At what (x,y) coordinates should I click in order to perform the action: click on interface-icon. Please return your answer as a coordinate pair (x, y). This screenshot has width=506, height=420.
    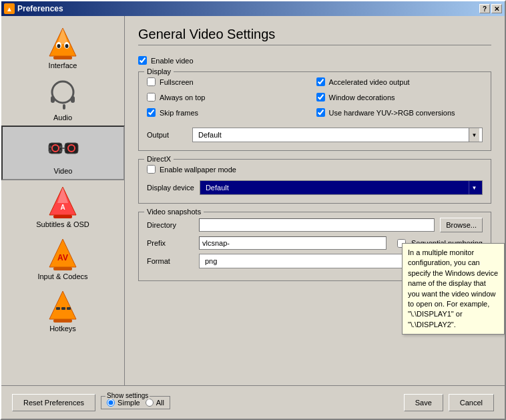
    Looking at the image, I should click on (63, 43).